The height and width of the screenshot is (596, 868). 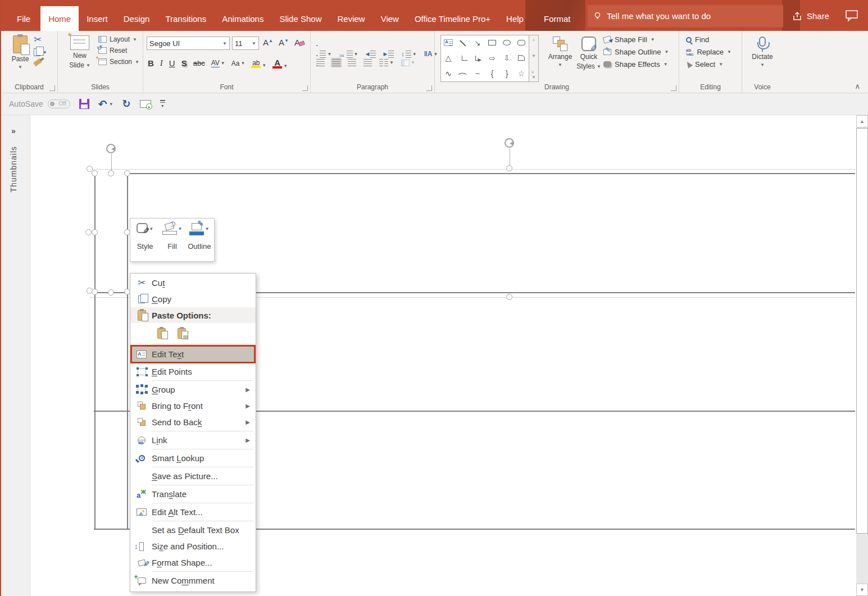 What do you see at coordinates (193, 299) in the screenshot?
I see `menu-item-copy: Copy` at bounding box center [193, 299].